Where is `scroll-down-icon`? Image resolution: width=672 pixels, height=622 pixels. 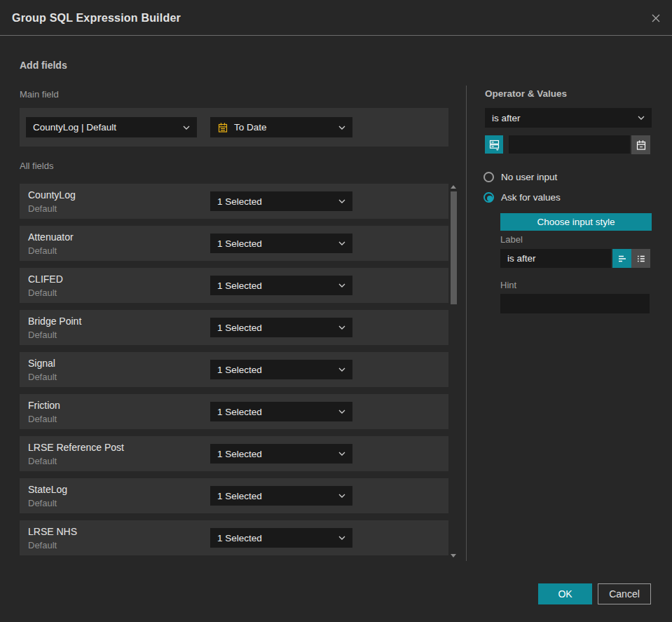 scroll-down-icon is located at coordinates (453, 555).